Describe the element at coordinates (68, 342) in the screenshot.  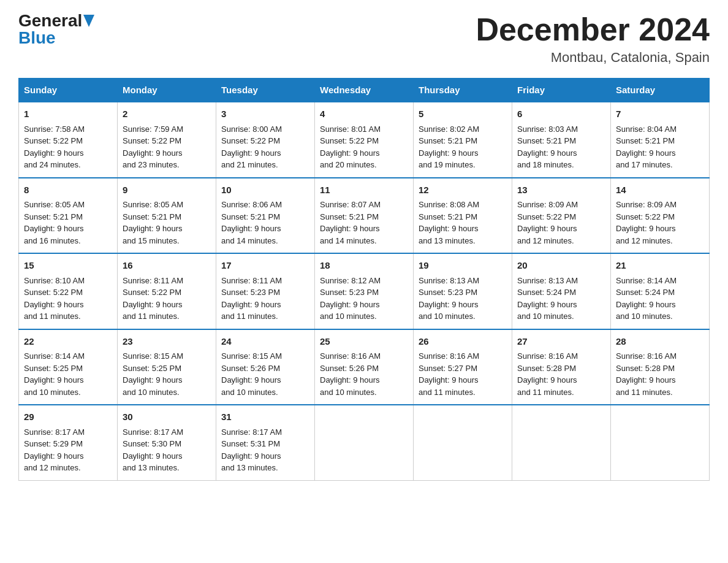
I see `day-number: 22` at that location.